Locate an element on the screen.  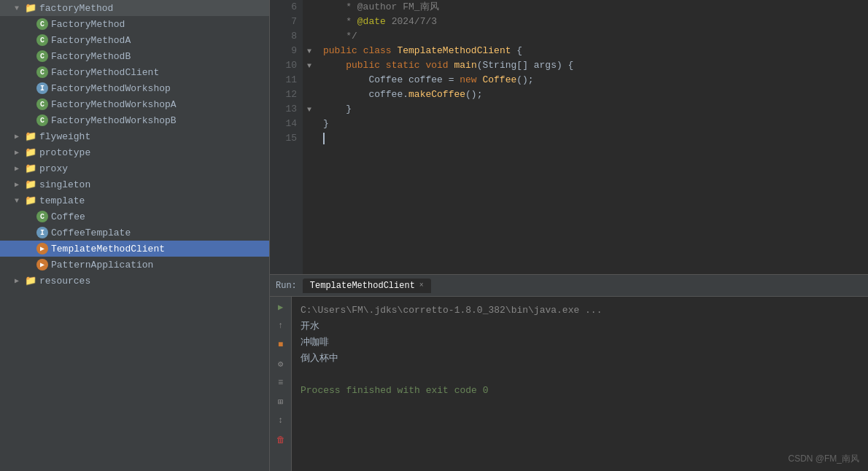
stop-button: ■ is located at coordinates (281, 345).